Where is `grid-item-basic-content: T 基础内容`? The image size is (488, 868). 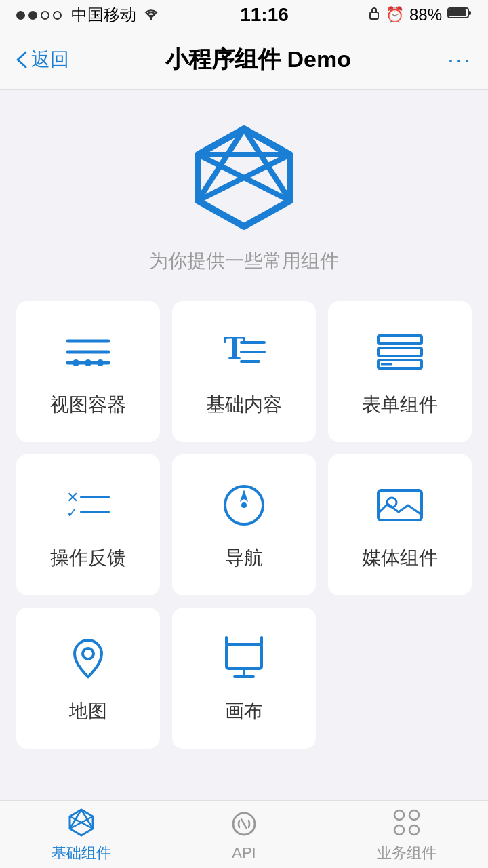 grid-item-basic-content: T 基础内容 is located at coordinates (244, 372).